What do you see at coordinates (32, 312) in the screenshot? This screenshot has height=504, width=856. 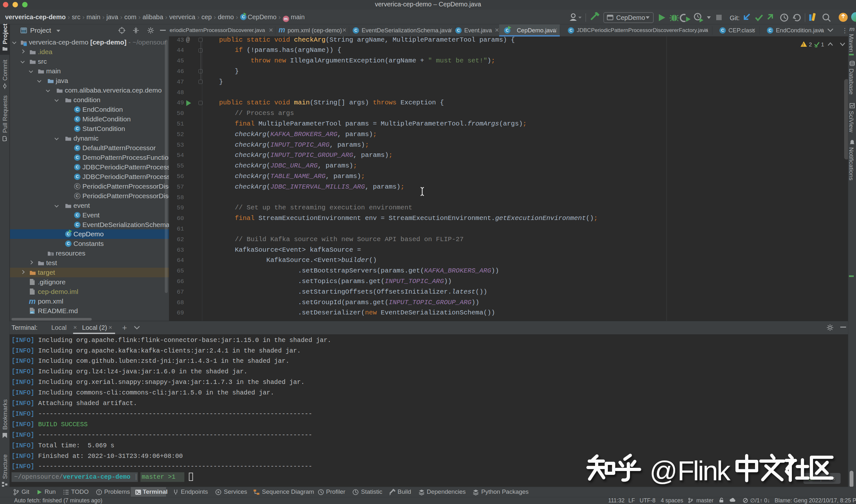 I see `svg-text: MD` at bounding box center [32, 312].